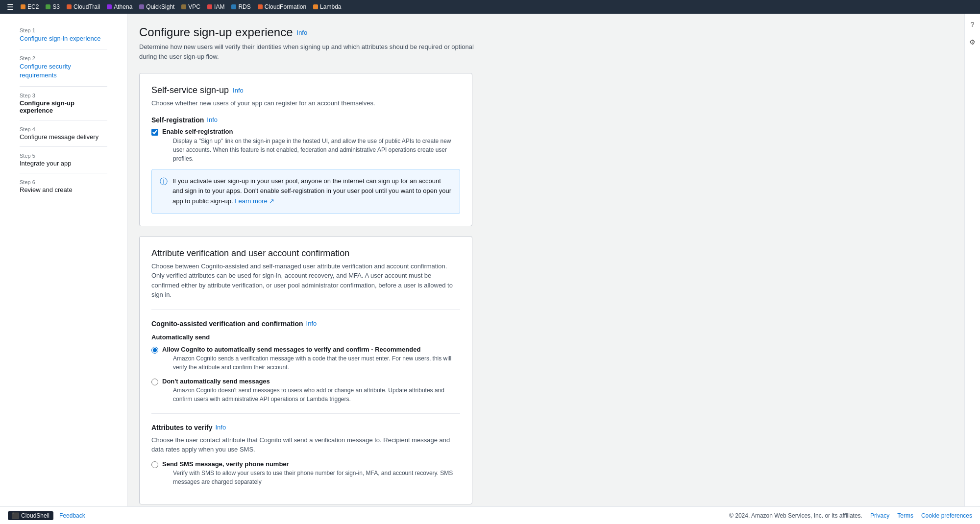  Describe the element at coordinates (46, 164) in the screenshot. I see `step-5-label: Integrate your app` at that location.